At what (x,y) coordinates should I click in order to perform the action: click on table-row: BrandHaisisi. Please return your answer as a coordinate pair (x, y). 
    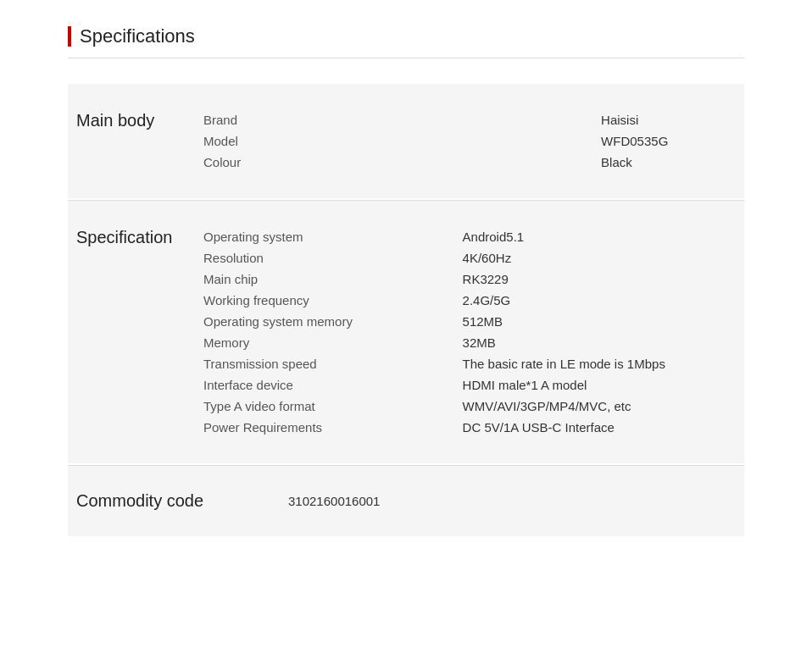
    Looking at the image, I should click on (474, 120).